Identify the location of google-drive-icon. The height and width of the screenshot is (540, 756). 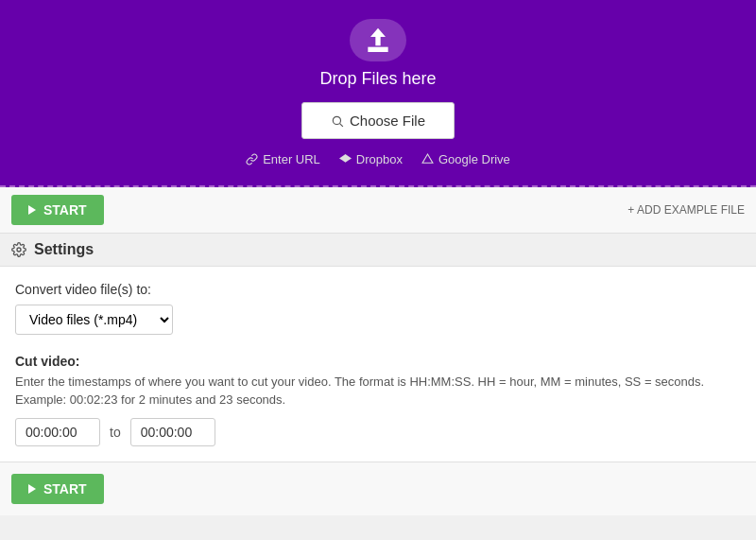
(427, 159).